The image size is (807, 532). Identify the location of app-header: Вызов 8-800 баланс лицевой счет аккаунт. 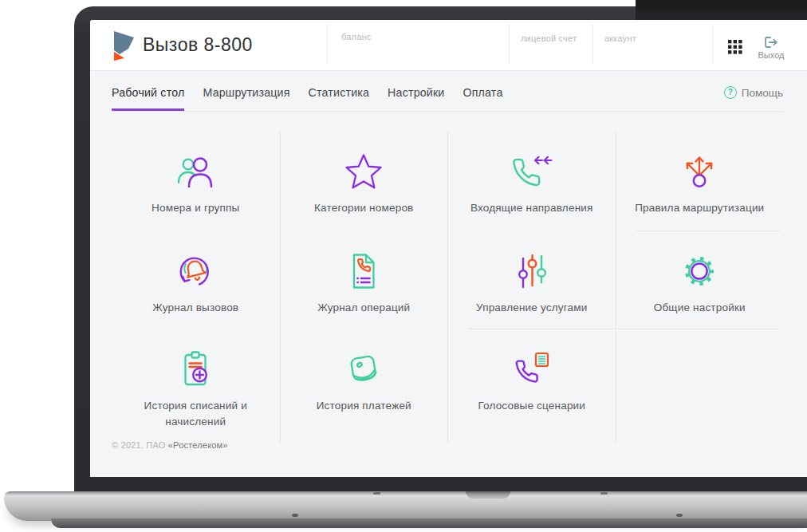
(448, 45).